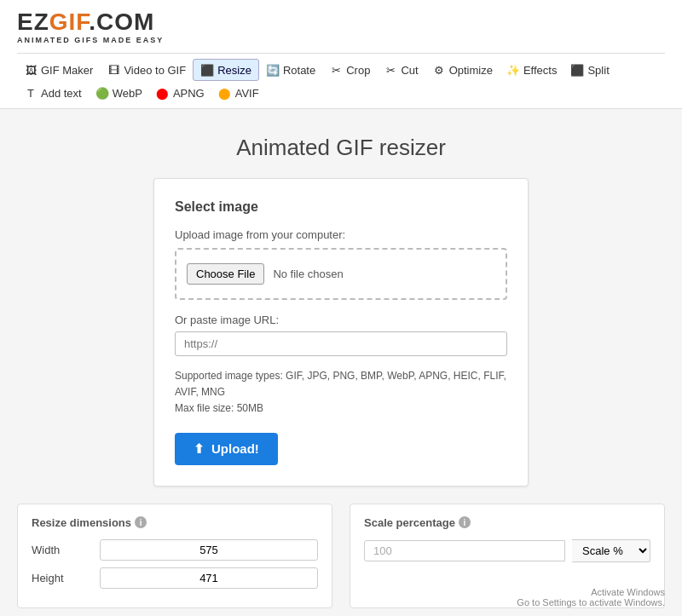 The height and width of the screenshot is (616, 682). Describe the element at coordinates (341, 207) in the screenshot. I see `card-title: Select image` at that location.